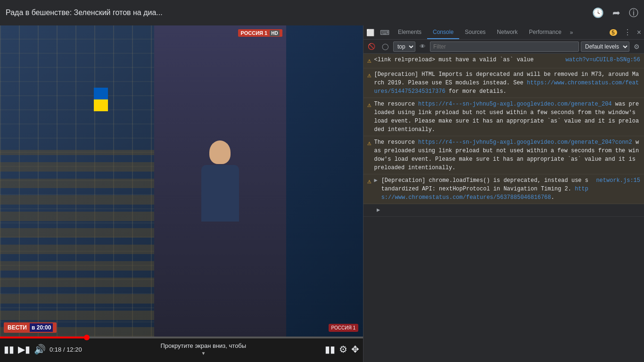 This screenshot has height=362, width=644. Describe the element at coordinates (101, 99) in the screenshot. I see `ukraine-flag` at that location.